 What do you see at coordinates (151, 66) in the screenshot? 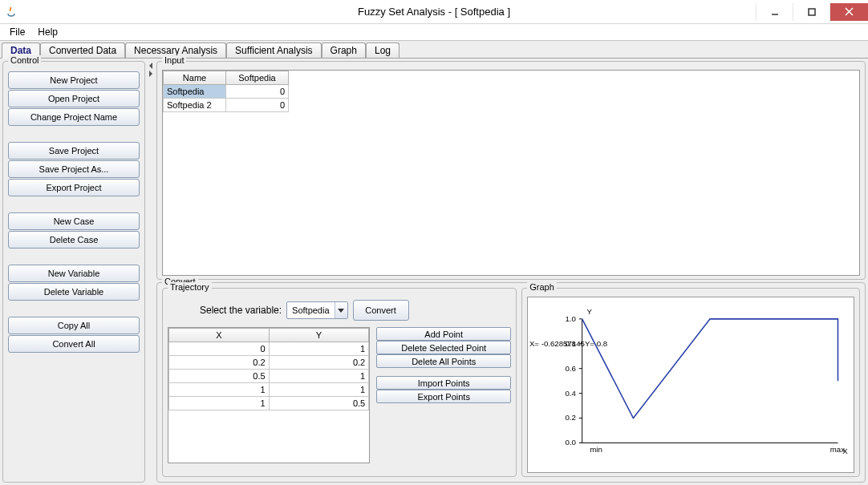
I see `splitter-left-icon` at bounding box center [151, 66].